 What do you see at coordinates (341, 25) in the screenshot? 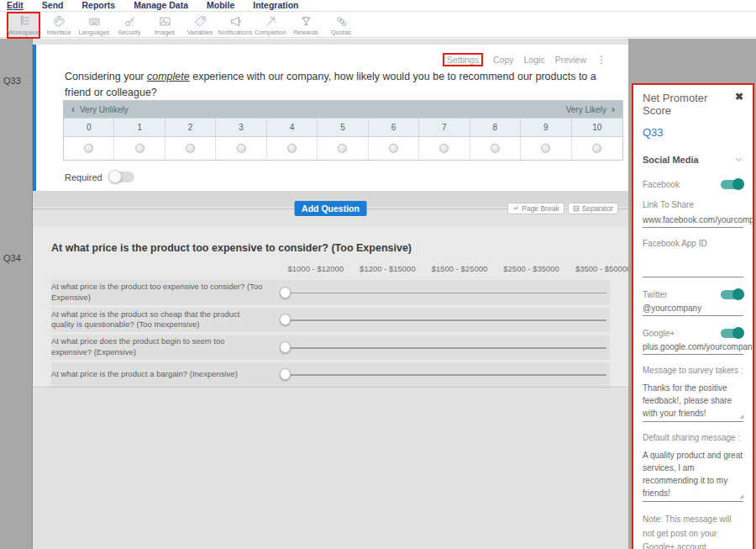
I see `tool-quotas: Quotas` at bounding box center [341, 25].